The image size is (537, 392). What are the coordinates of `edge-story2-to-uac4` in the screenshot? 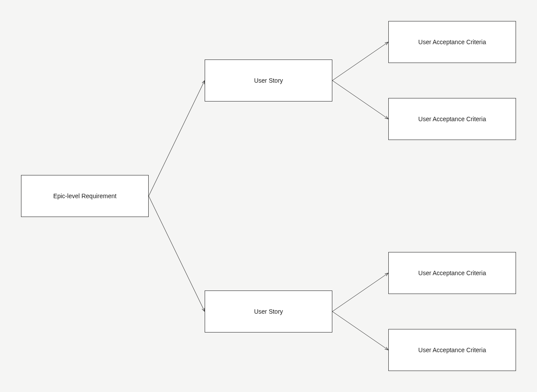 It's located at (360, 331).